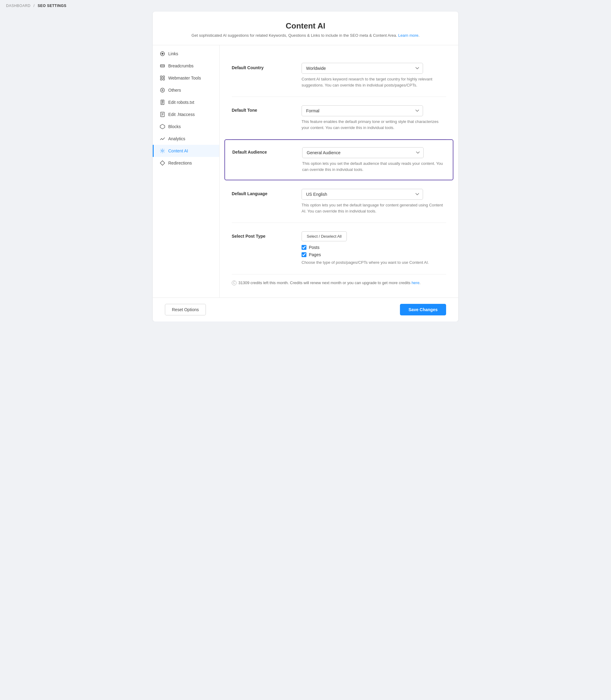  I want to click on control-select-post-type: Select / Deselect All Posts Pages Ch, so click(374, 248).